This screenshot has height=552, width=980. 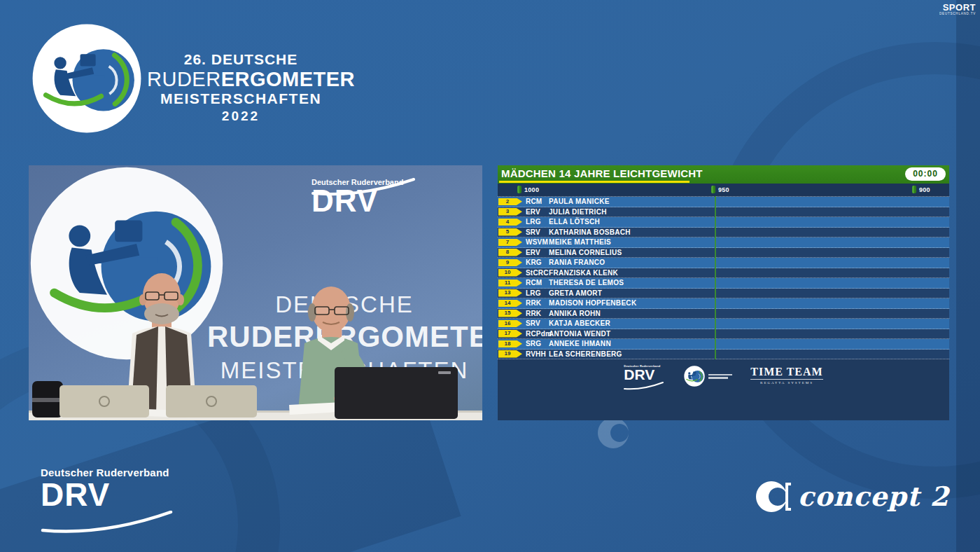 What do you see at coordinates (708, 376) in the screenshot?
I see `footer-event-logo` at bounding box center [708, 376].